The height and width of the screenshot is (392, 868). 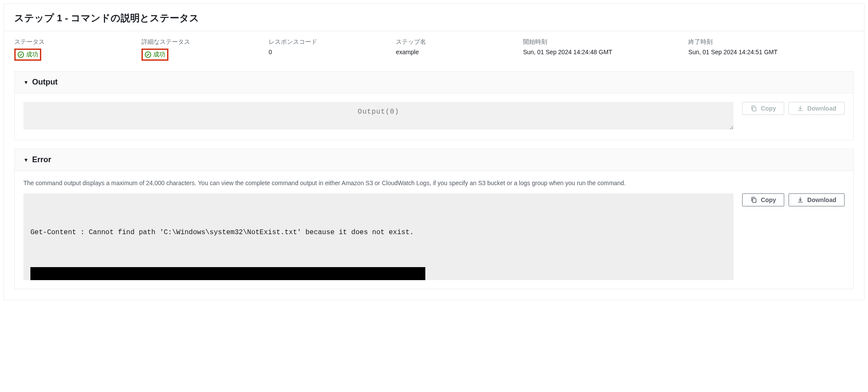 What do you see at coordinates (378, 232) in the screenshot?
I see `error-line-1: Get-Content : Cannot find path 'C:\Windo…` at bounding box center [378, 232].